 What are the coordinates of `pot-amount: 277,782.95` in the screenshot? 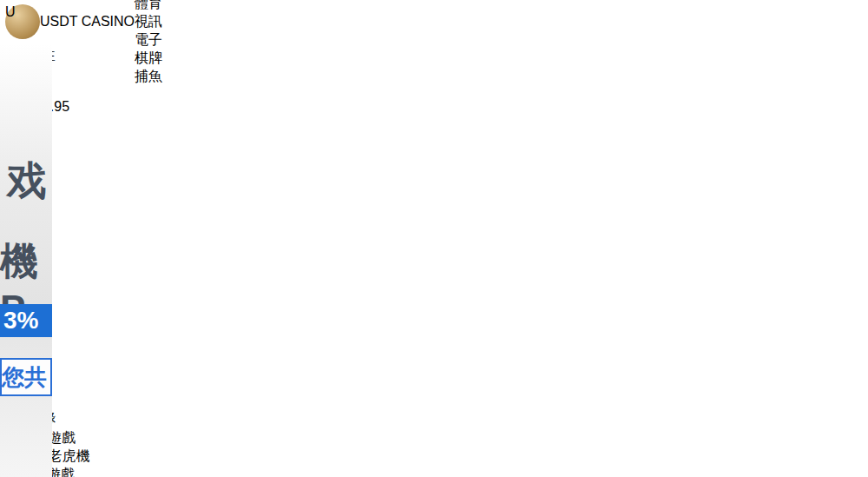 It's located at (434, 107).